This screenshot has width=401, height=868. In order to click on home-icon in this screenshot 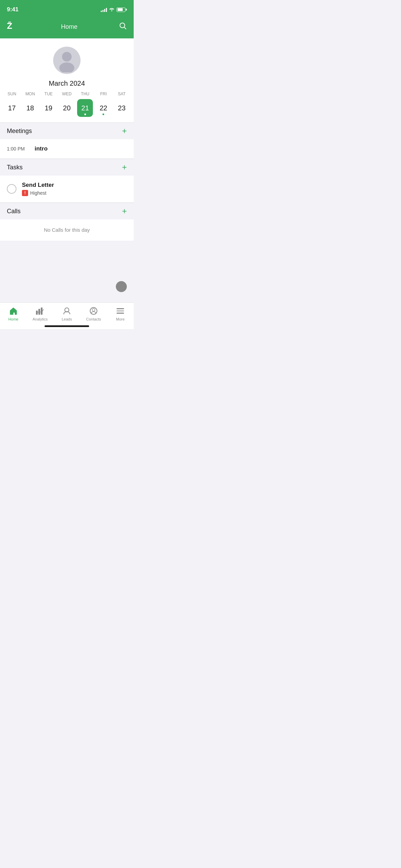, I will do `click(13, 311)`.